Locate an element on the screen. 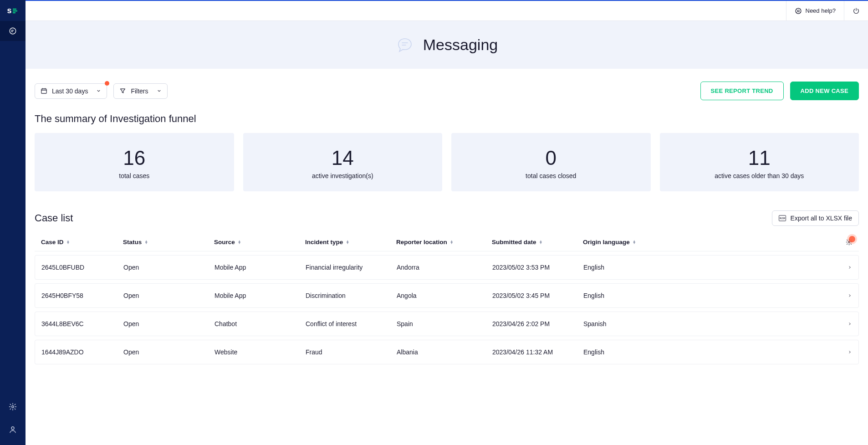 This screenshot has height=445, width=868. add-new-case-button: ADD NEW CASE is located at coordinates (824, 91).